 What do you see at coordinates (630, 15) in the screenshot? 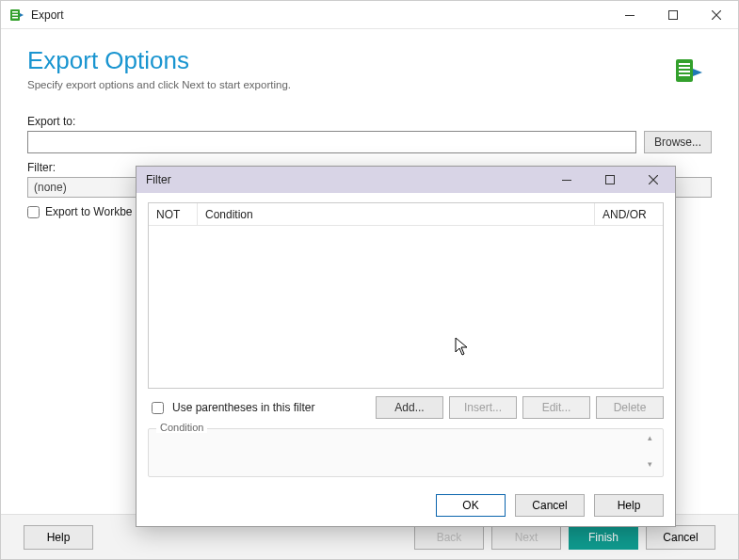
I see `minimize-button` at bounding box center [630, 15].